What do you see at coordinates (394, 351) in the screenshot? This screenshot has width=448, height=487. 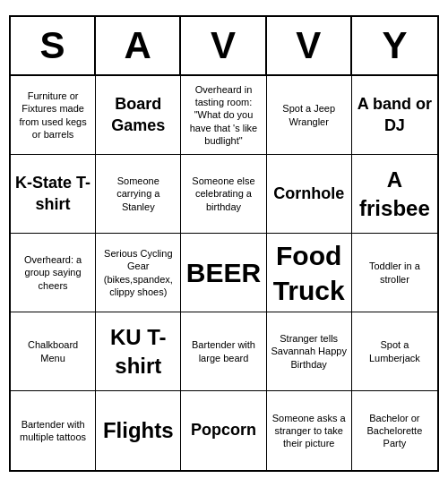 I see `cell-text-19: Spot a Lumberjack` at bounding box center [394, 351].